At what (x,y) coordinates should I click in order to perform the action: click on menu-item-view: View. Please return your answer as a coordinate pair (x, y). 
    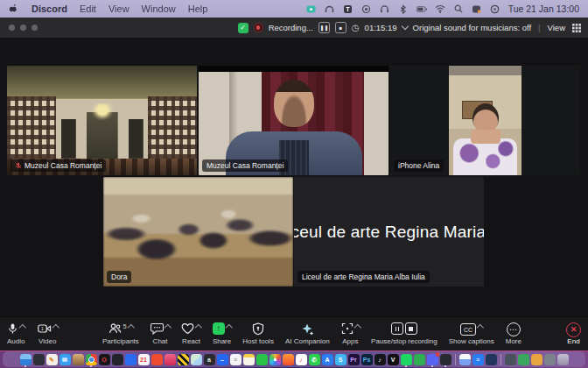
    Looking at the image, I should click on (119, 9).